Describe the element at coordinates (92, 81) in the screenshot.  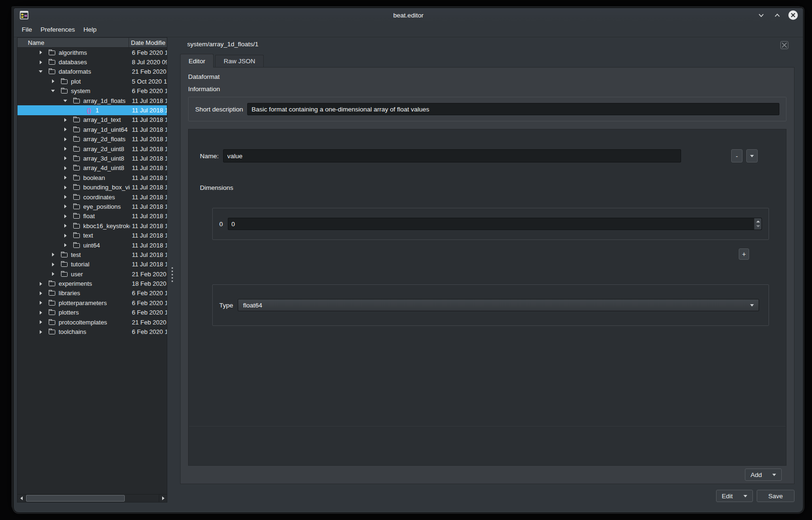
I see `tree-item-plot: plot5 Oct 2020 1` at that location.